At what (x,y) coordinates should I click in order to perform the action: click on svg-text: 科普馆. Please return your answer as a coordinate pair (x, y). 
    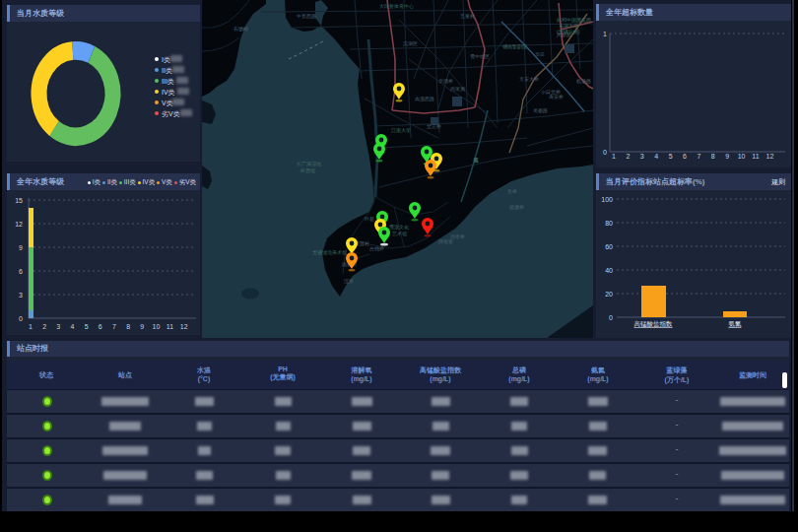
    Looking at the image, I should click on (307, 171).